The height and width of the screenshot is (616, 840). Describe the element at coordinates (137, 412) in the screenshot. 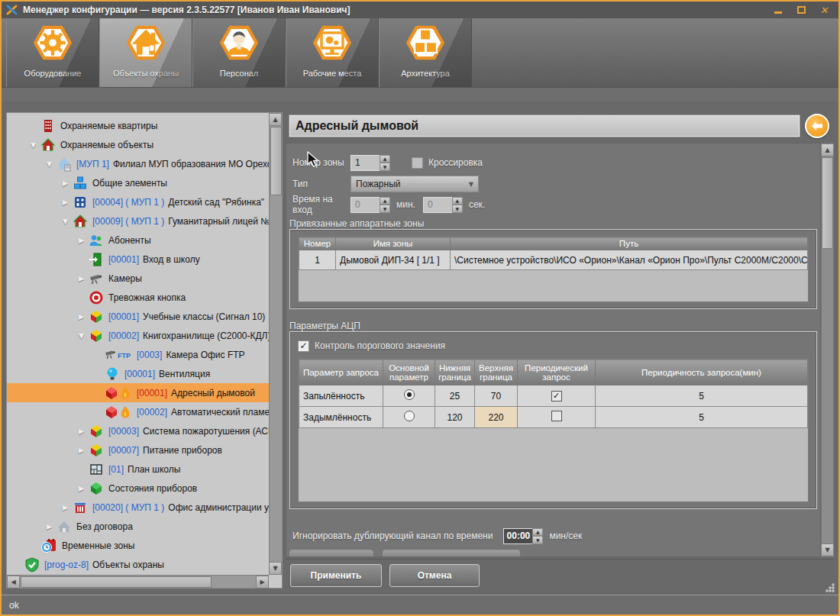

I see `tree-item: [00002]Автоматический пламени` at that location.